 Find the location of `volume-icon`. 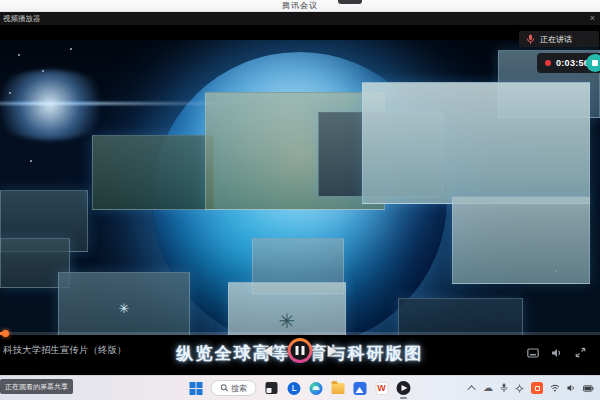

volume-icon is located at coordinates (557, 353).